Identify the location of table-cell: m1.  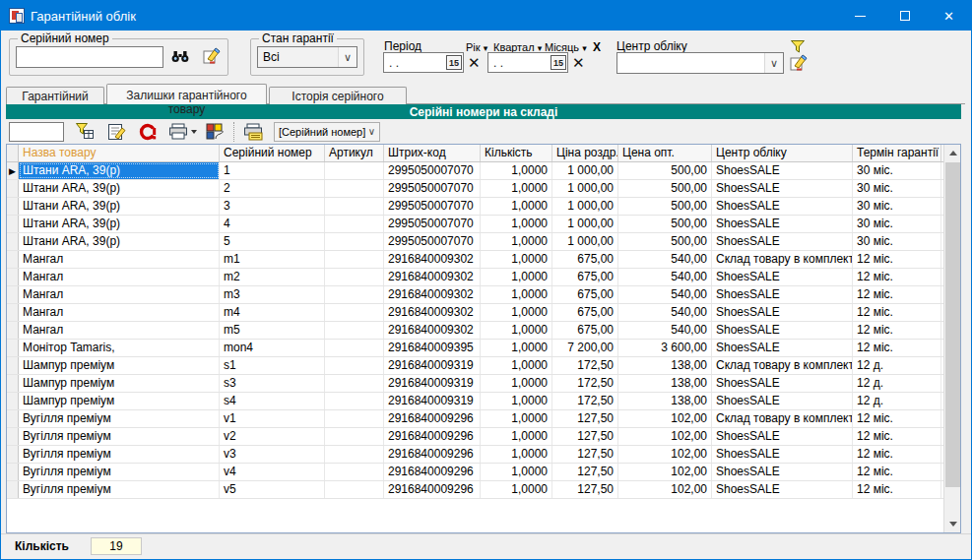
(272, 260).